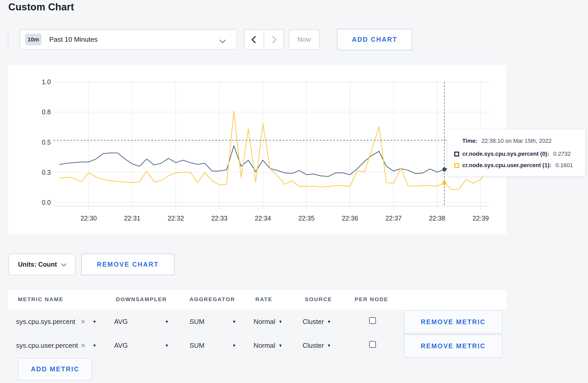 This screenshot has width=588, height=383. Describe the element at coordinates (89, 218) in the screenshot. I see `x-axis-tick-label: 22:30` at that location.